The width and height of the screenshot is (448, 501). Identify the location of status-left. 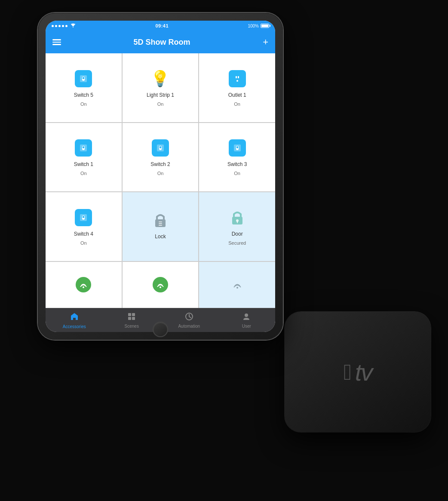
(64, 26).